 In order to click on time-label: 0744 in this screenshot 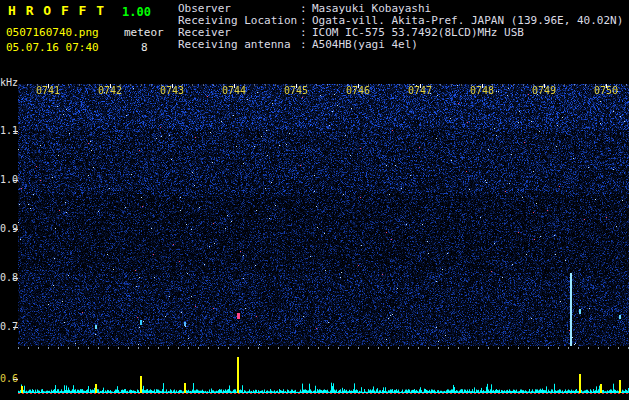, I will do `click(234, 91)`.